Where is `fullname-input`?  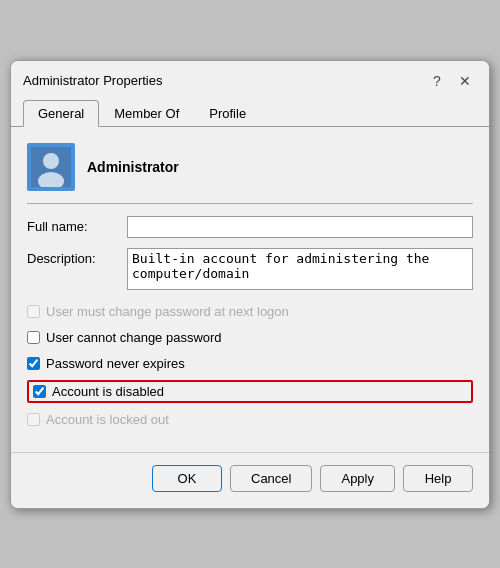
fullname-input is located at coordinates (300, 227).